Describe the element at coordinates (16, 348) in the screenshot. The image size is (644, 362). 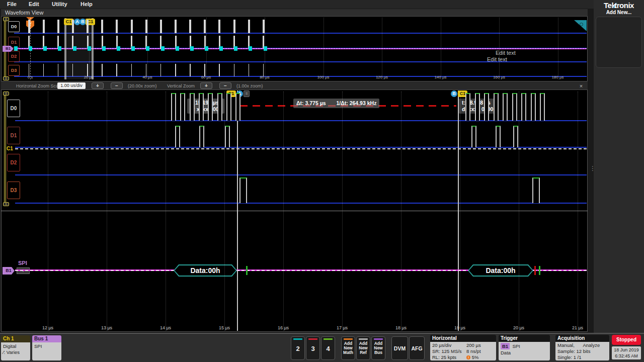
I see `channel-1-badge: Ch 1 Digital ∕: Varies` at that location.